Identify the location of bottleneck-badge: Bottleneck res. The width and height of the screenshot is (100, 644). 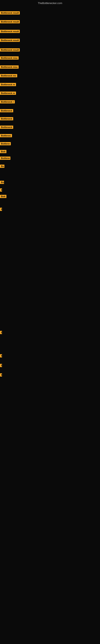
(8, 76).